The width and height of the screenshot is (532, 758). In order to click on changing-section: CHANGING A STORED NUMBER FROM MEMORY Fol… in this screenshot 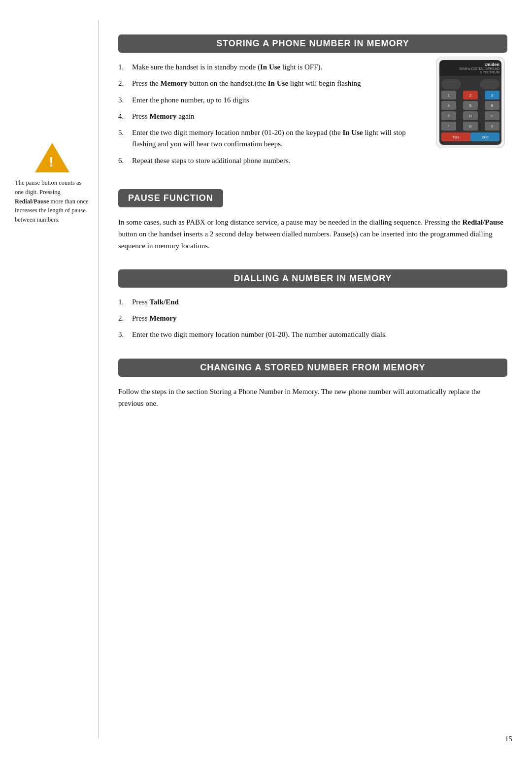, I will do `click(313, 384)`.